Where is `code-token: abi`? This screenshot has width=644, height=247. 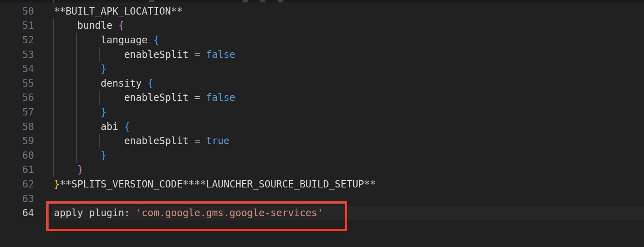 code-token: abi is located at coordinates (89, 127).